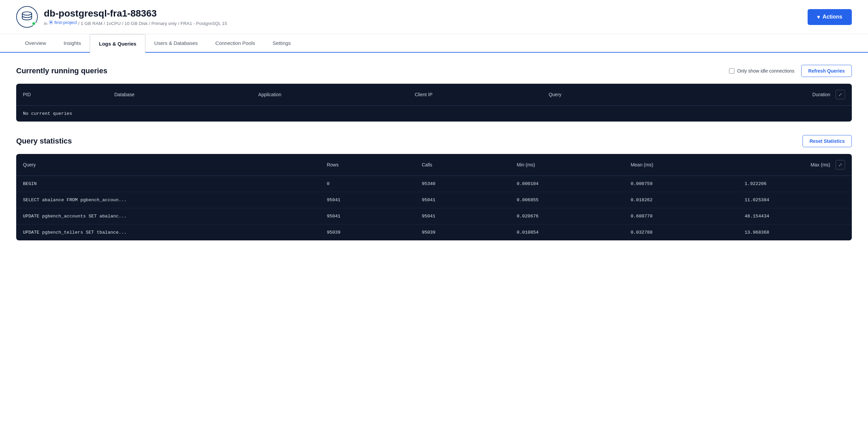  What do you see at coordinates (681, 165) in the screenshot?
I see `stats-col-mean: Mean (ms)` at bounding box center [681, 165].